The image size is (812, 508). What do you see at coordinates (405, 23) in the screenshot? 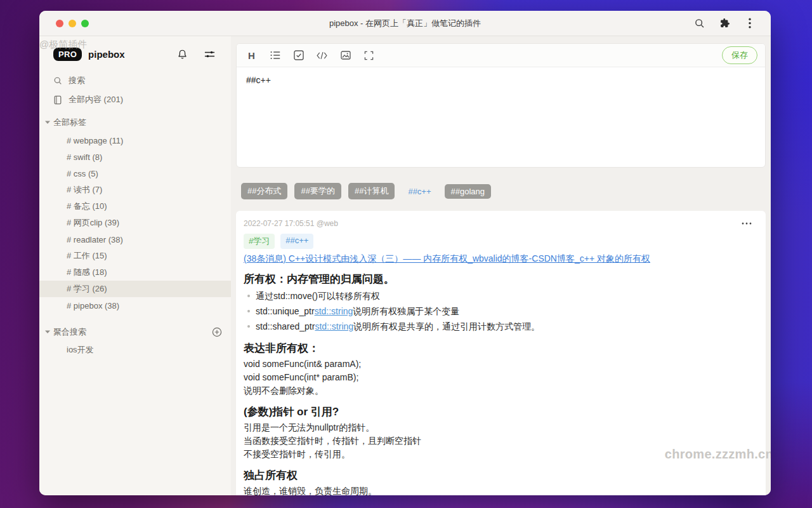
I see `window-title: pipebox - 在网页上「真正」做笔记的插件` at bounding box center [405, 23].